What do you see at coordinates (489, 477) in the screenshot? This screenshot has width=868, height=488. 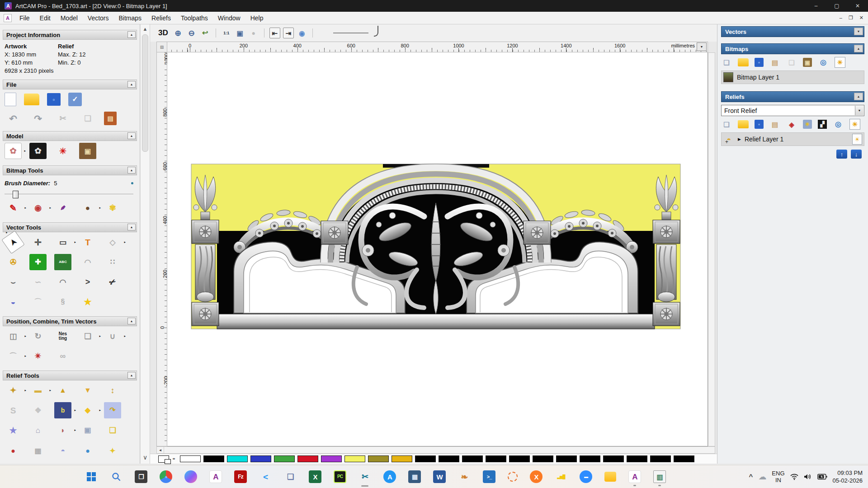 I see `taskbar-powershell-icon: >_` at bounding box center [489, 477].